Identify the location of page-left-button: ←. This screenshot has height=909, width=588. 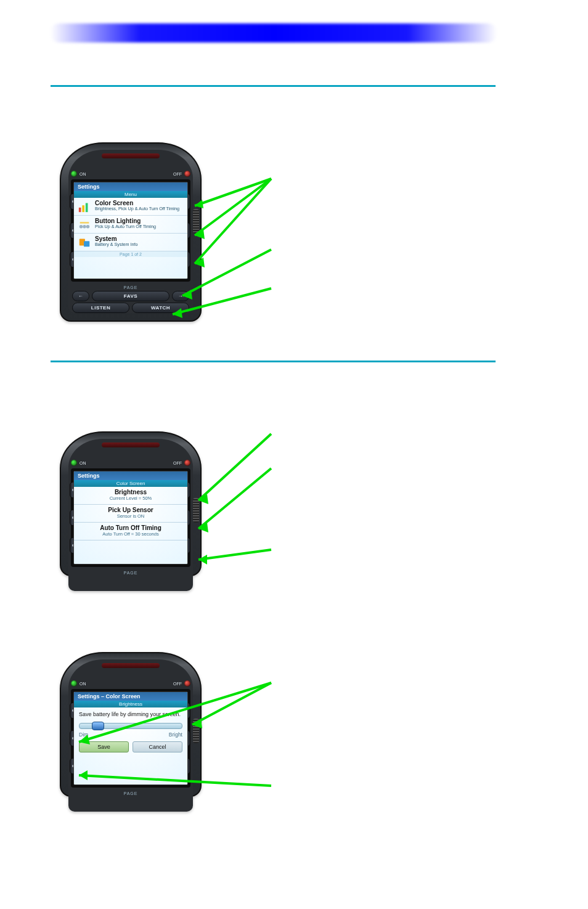
(81, 296).